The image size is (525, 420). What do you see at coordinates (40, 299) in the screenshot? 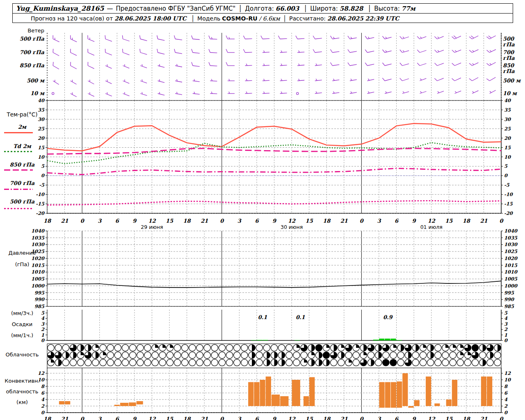
I see `axis-label: 990` at bounding box center [40, 299].